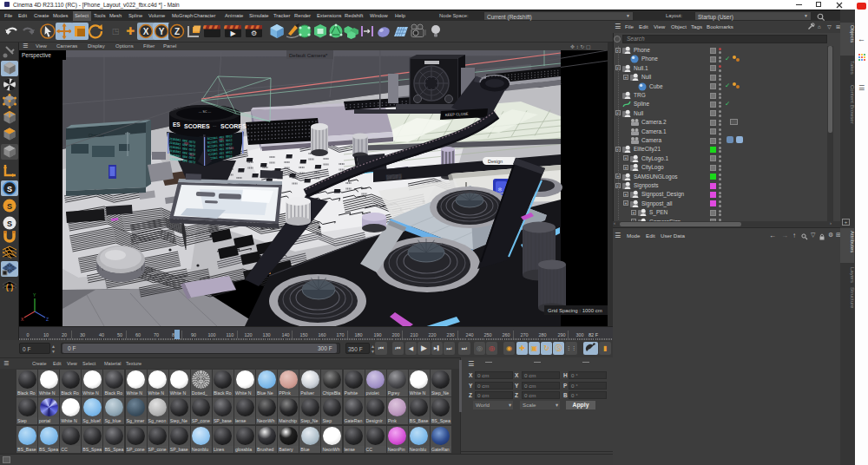 The width and height of the screenshot is (868, 465). I want to click on svg-text: 113, so click(192, 154).